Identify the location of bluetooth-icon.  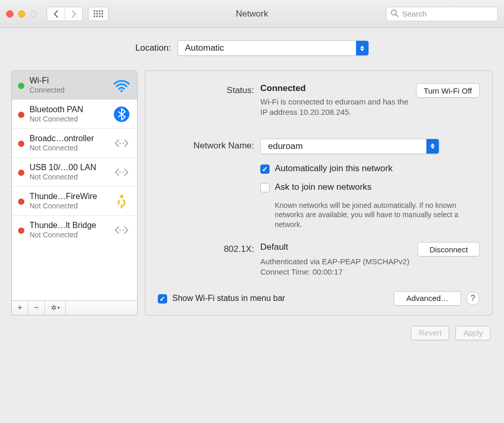
(122, 114).